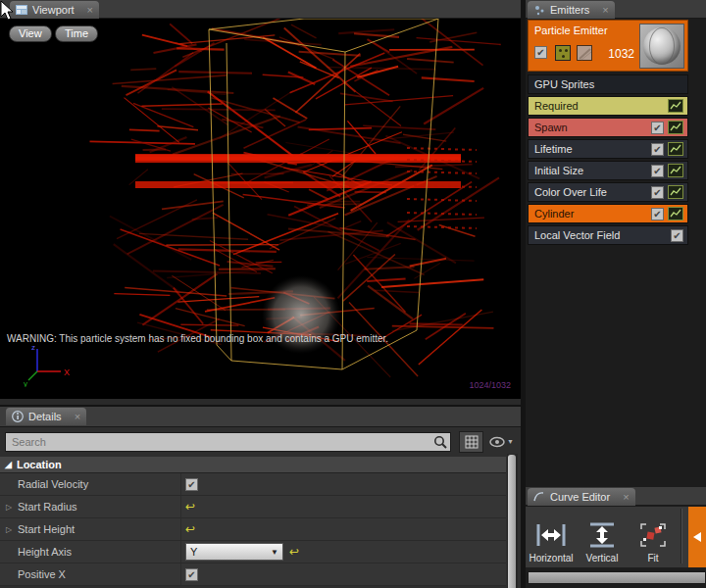 The image size is (706, 588). What do you see at coordinates (592, 214) in the screenshot?
I see `module-label: Cylinder` at bounding box center [592, 214].